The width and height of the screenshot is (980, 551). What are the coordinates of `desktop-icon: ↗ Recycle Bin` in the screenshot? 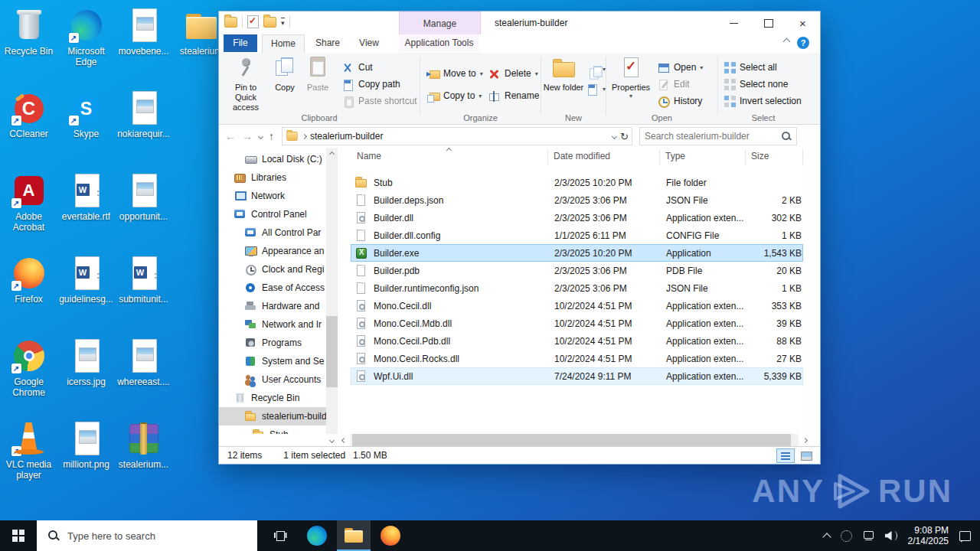 It's located at (29, 46).